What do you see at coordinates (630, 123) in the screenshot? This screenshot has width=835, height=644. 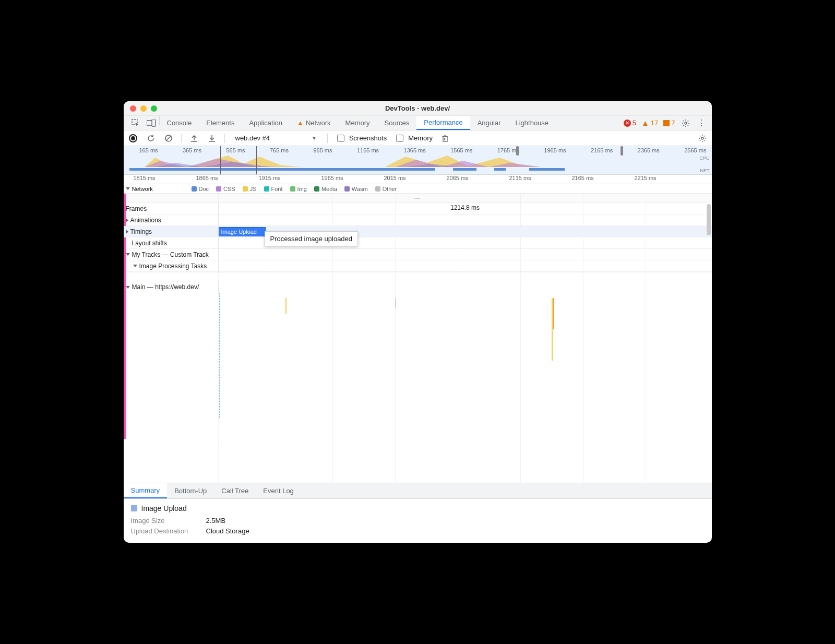 I see `error-count: ✕5` at bounding box center [630, 123].